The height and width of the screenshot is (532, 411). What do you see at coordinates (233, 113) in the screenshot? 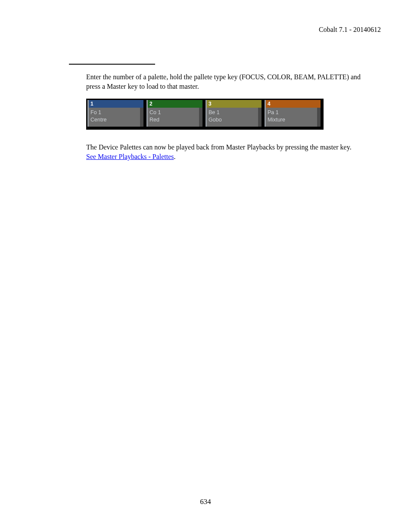
I see `palette-code: Be 1` at bounding box center [233, 113].